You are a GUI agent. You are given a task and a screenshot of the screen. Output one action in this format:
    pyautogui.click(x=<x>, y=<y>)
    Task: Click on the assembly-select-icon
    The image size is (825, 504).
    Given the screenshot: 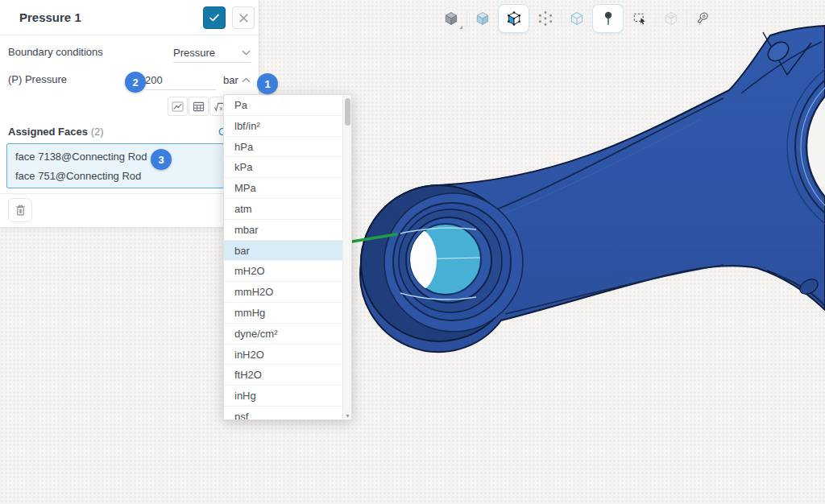 What is the action you would take?
    pyautogui.click(x=671, y=19)
    